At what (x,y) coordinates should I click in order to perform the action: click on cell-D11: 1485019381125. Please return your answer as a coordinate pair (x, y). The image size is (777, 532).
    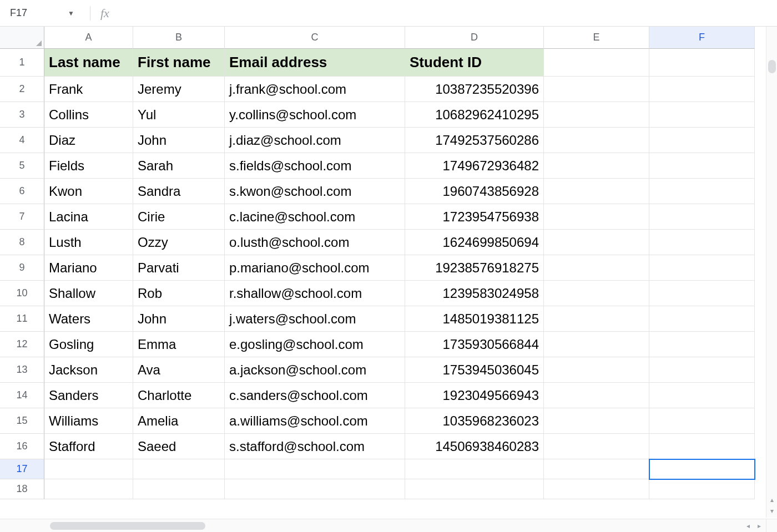
    Looking at the image, I should click on (475, 319).